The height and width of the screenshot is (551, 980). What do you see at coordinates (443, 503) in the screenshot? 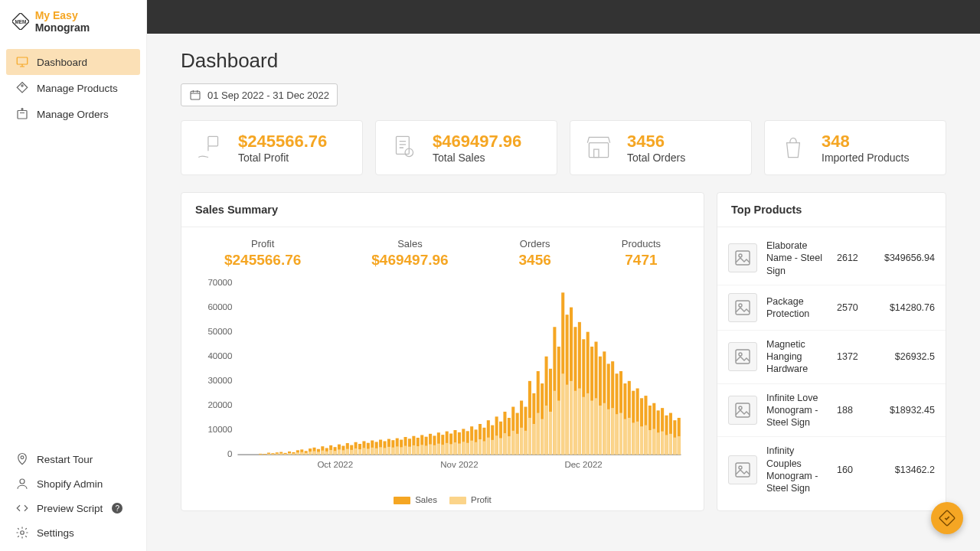
I see `chart-legend: Sales Profit` at bounding box center [443, 503].